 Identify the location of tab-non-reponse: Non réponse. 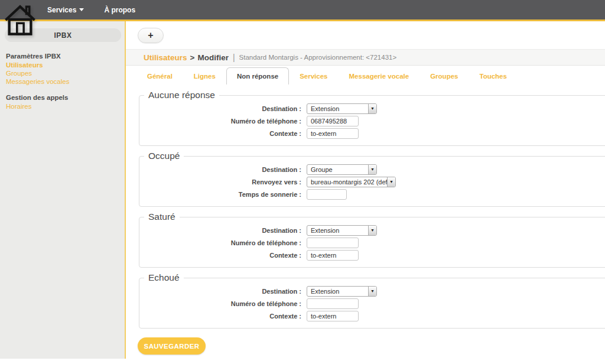
(258, 76).